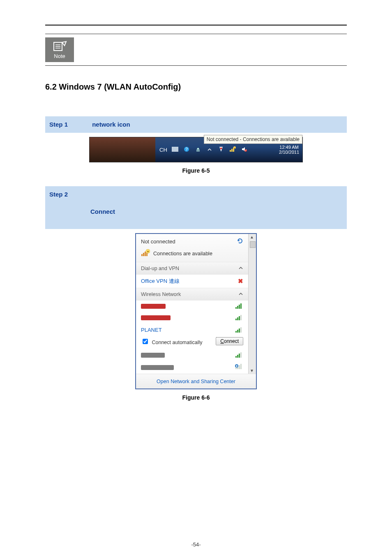 Image resolution: width=392 pixels, height=555 pixels. Describe the element at coordinates (253, 139) in the screenshot. I see `taskbar-tooltip: Not connected - Connections are availabl…` at that location.